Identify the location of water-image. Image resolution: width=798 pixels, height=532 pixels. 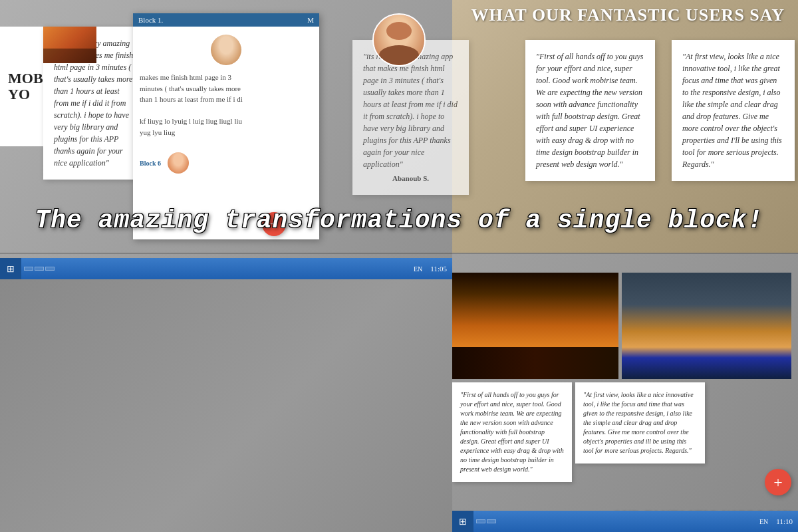
(706, 326).